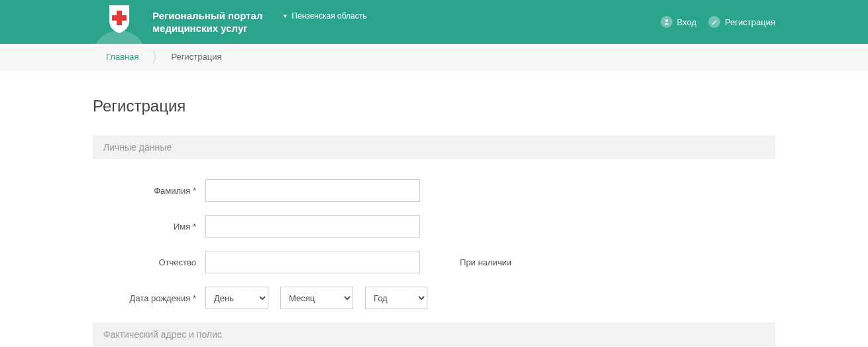  I want to click on register-label: Регистрация, so click(750, 23).